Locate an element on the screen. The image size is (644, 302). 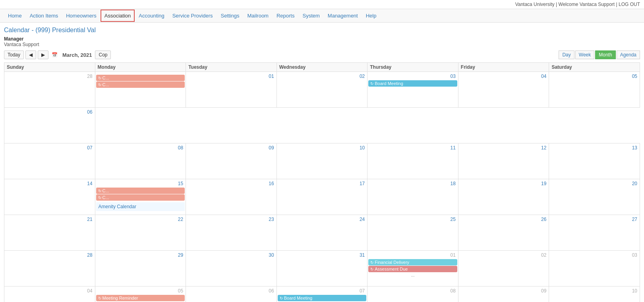
copy-button: Cop is located at coordinates (103, 55).